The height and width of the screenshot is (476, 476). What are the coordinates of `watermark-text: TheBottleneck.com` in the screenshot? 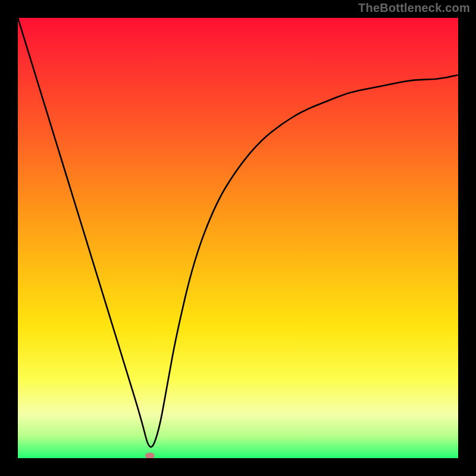 It's located at (414, 8).